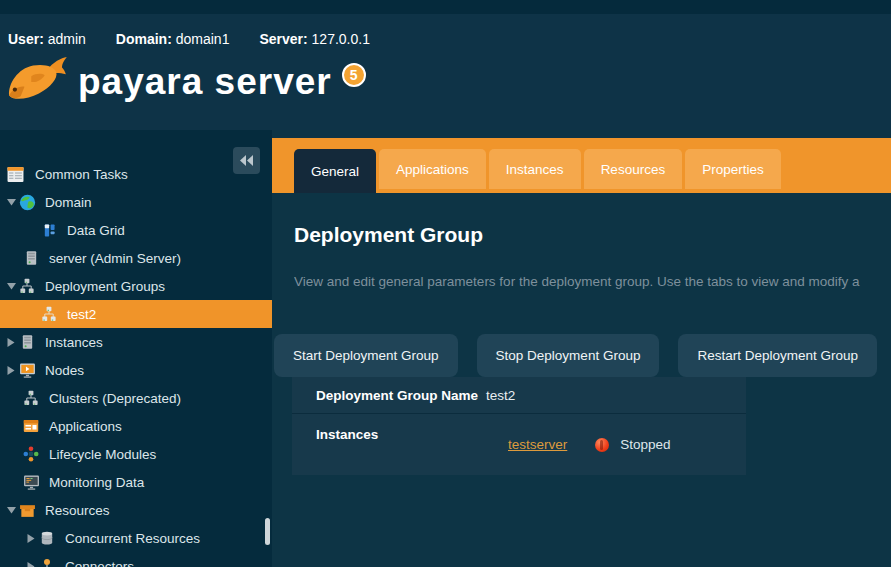 Image resolution: width=891 pixels, height=567 pixels. Describe the element at coordinates (136, 370) in the screenshot. I see `sidebar-item-nodes: Nodes` at that location.